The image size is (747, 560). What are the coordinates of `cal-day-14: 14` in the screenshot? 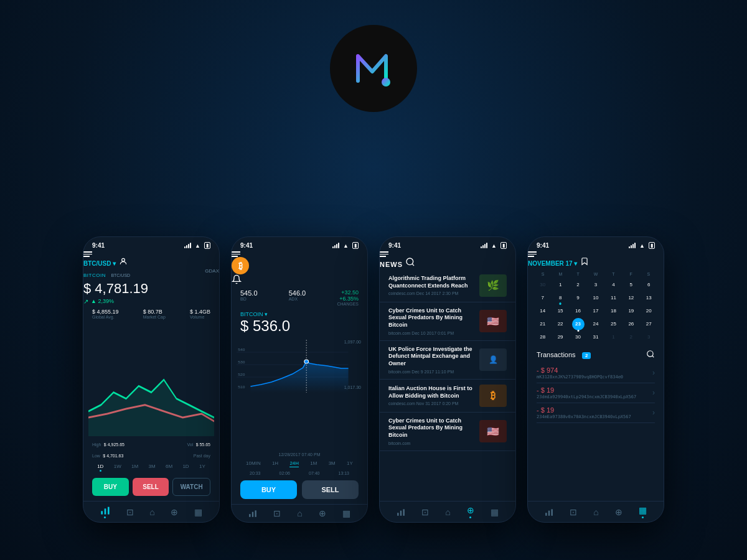 It's located at (543, 311).